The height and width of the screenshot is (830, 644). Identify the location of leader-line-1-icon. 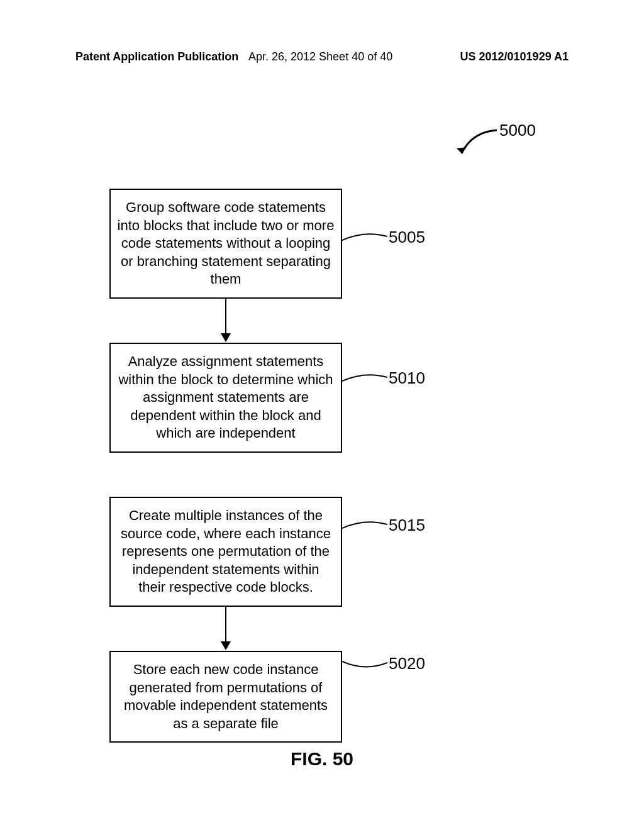
(365, 238).